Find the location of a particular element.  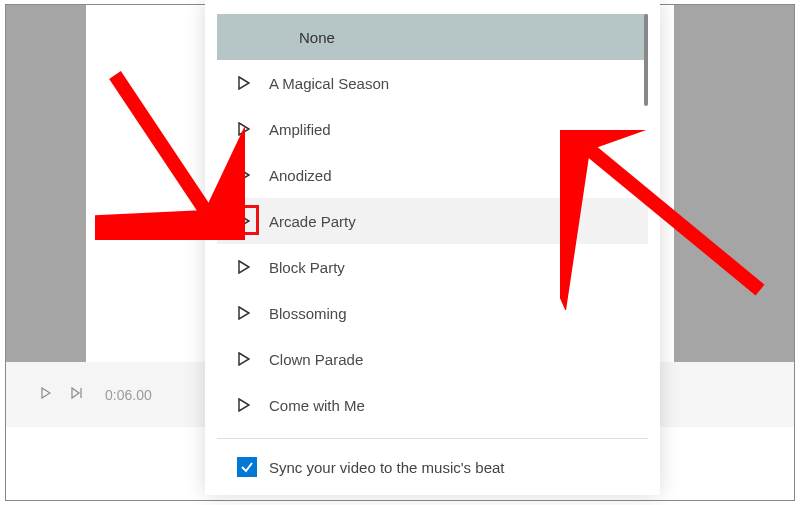

music-item-label: A Magical Season is located at coordinates (329, 84).